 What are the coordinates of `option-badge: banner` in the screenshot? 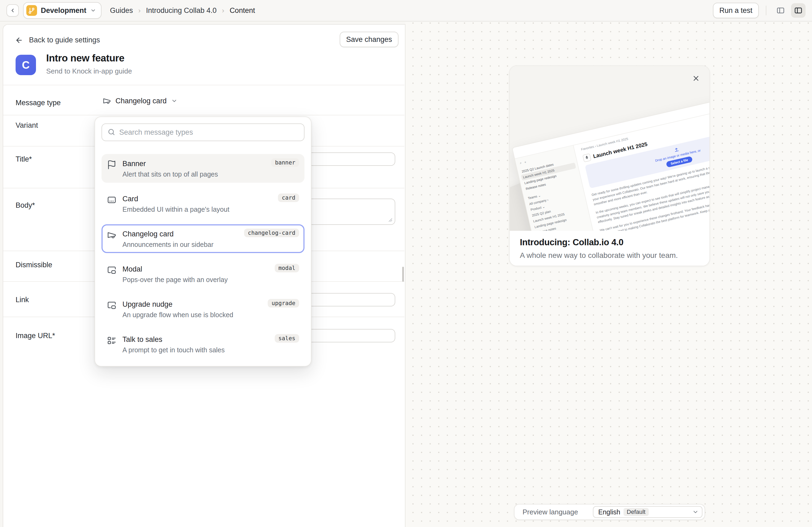 It's located at (285, 163).